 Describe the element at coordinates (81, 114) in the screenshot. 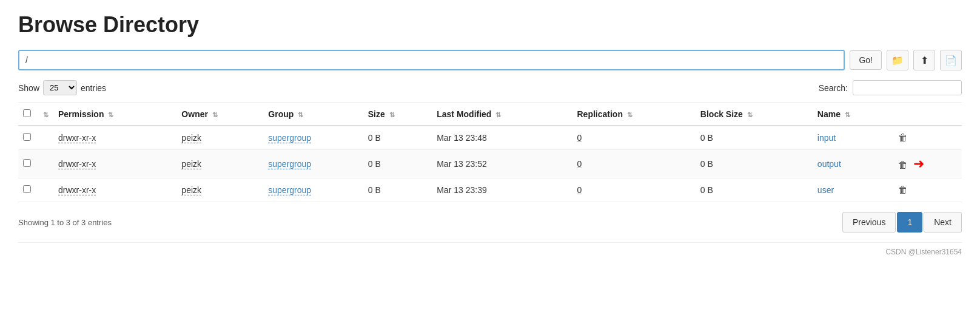

I see `th-permission-label: Permission` at that location.